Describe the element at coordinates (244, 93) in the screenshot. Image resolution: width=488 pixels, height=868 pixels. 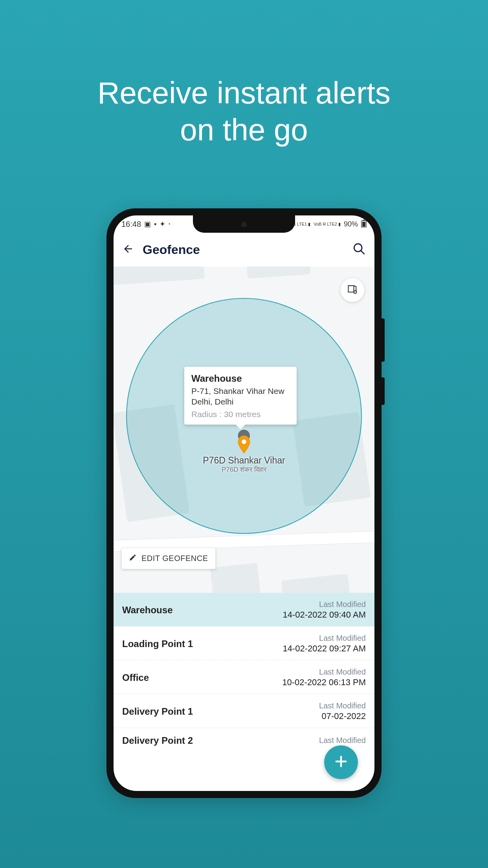
I see `headline-line1: Receive instant alerts` at that location.